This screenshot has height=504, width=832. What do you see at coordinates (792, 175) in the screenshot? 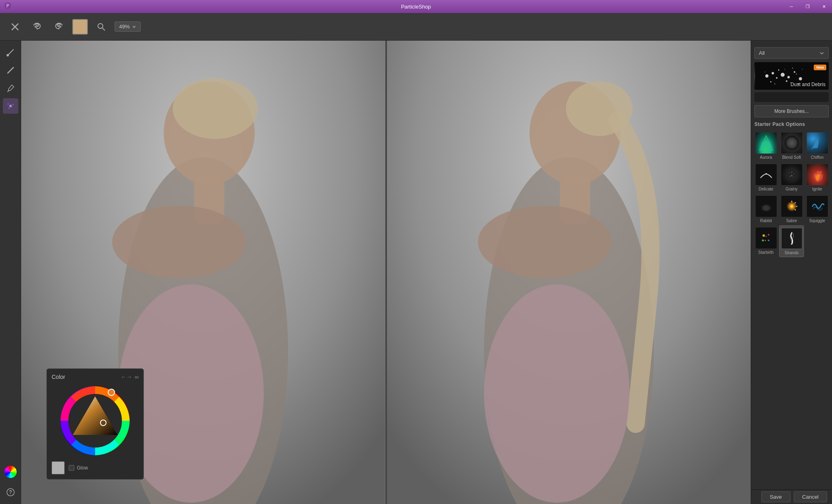
I see `brush-thumb-grainy` at bounding box center [792, 175].